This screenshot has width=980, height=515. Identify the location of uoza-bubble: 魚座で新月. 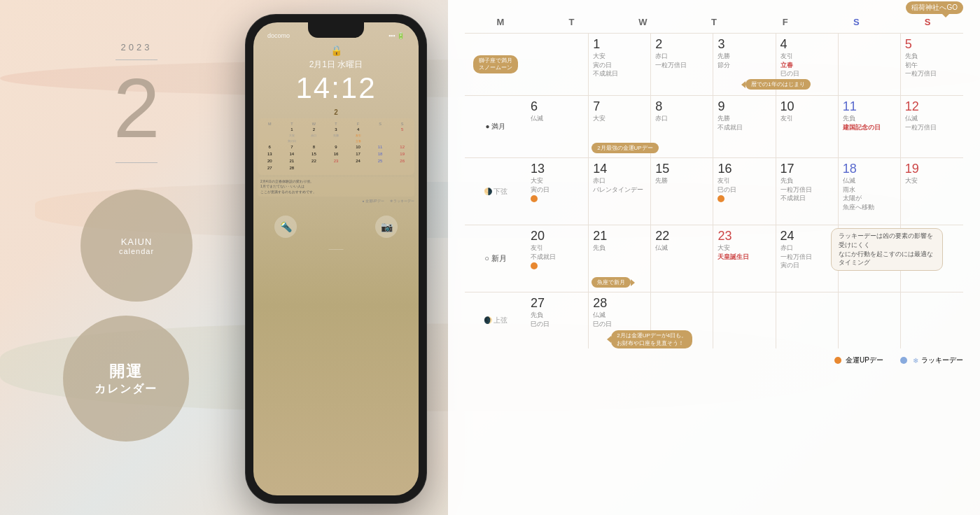
(611, 283).